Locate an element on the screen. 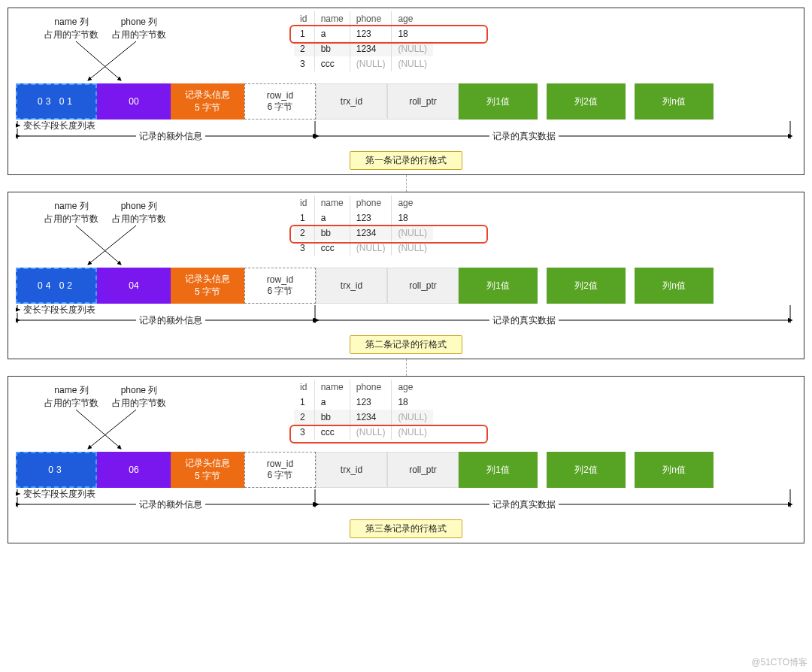 The image size is (812, 672). record-caption: 第一条记录的行格式 is located at coordinates (406, 161).